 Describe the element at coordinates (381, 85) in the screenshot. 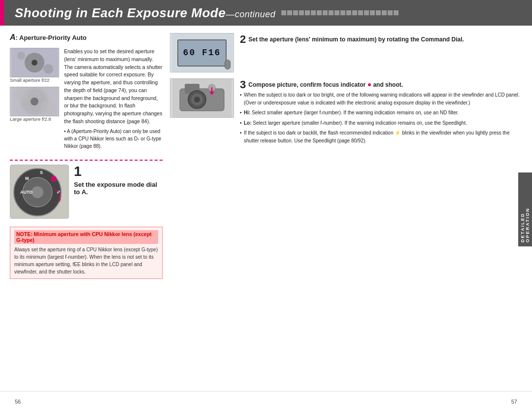

I see `step3-number-row: 3 Compose picture, confirm focus indicat…` at that location.